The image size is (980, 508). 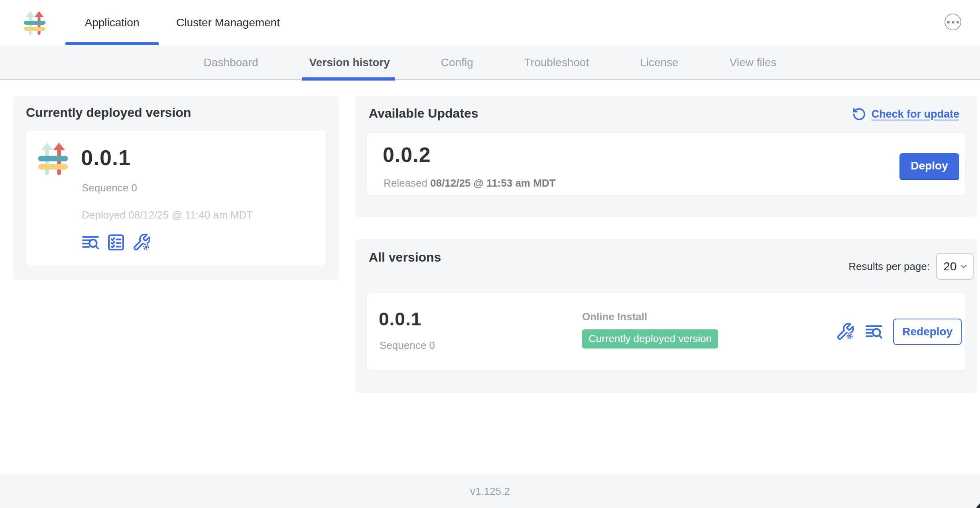 What do you see at coordinates (899, 332) in the screenshot?
I see `row-actions: Redeploy` at bounding box center [899, 332].